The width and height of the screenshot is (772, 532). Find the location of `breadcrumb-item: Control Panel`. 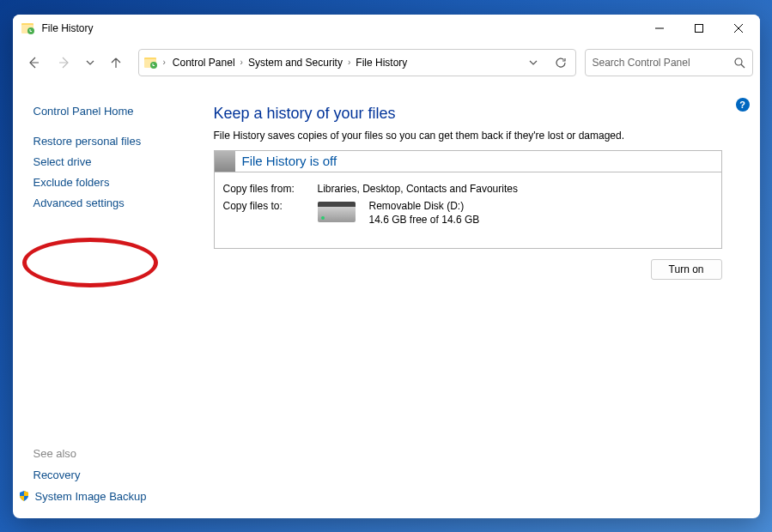

breadcrumb-item: Control Panel is located at coordinates (204, 63).